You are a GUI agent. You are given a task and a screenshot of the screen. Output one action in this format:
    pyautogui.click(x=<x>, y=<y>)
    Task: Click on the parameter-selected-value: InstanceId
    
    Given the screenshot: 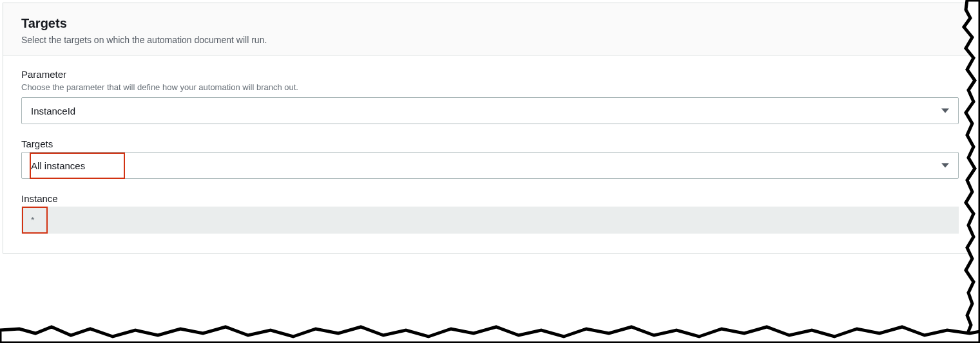 What is the action you would take?
    pyautogui.click(x=53, y=111)
    